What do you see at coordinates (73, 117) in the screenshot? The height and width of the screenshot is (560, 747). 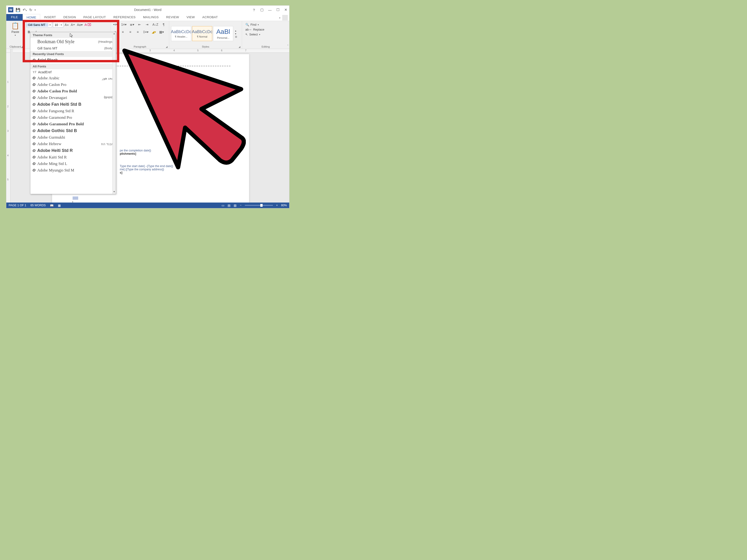 I see `font-option: OAdobe Garamond Pro` at bounding box center [73, 117].